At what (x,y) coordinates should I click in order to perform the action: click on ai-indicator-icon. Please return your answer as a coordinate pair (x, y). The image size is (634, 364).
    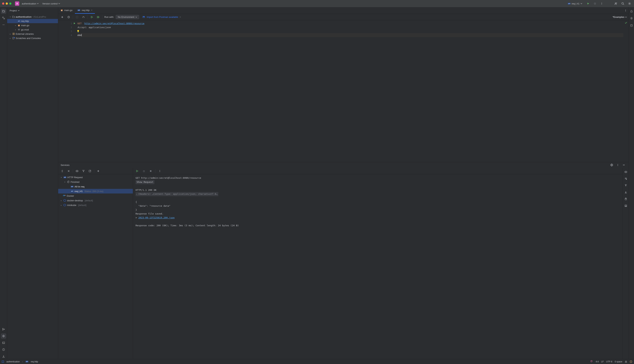
    Looking at the image, I should click on (591, 362).